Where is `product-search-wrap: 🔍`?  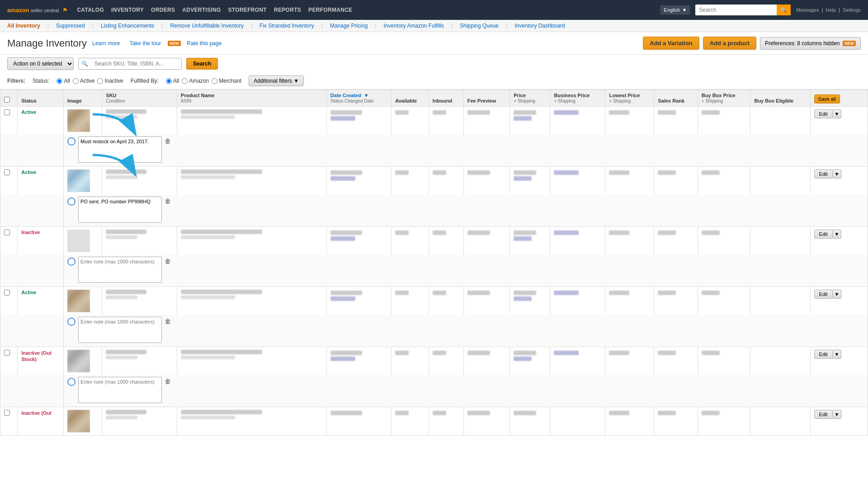
product-search-wrap: 🔍 is located at coordinates (130, 64).